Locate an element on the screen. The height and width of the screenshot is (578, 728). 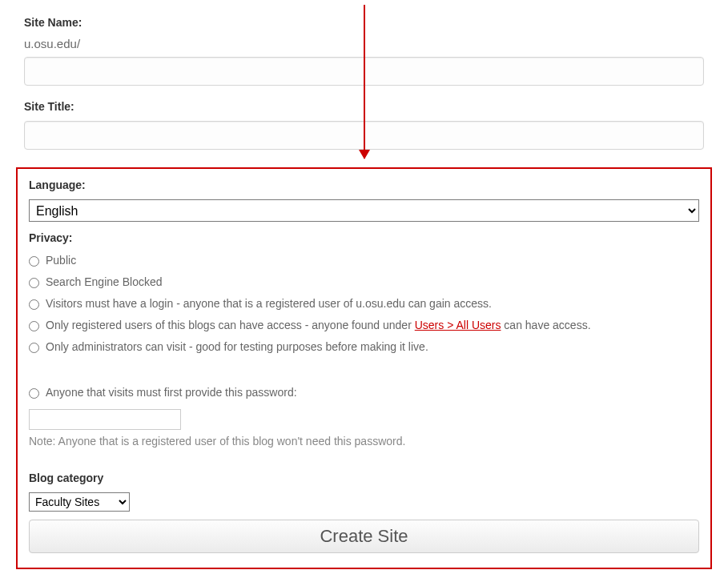
privacy-radio-registered is located at coordinates (34, 327).